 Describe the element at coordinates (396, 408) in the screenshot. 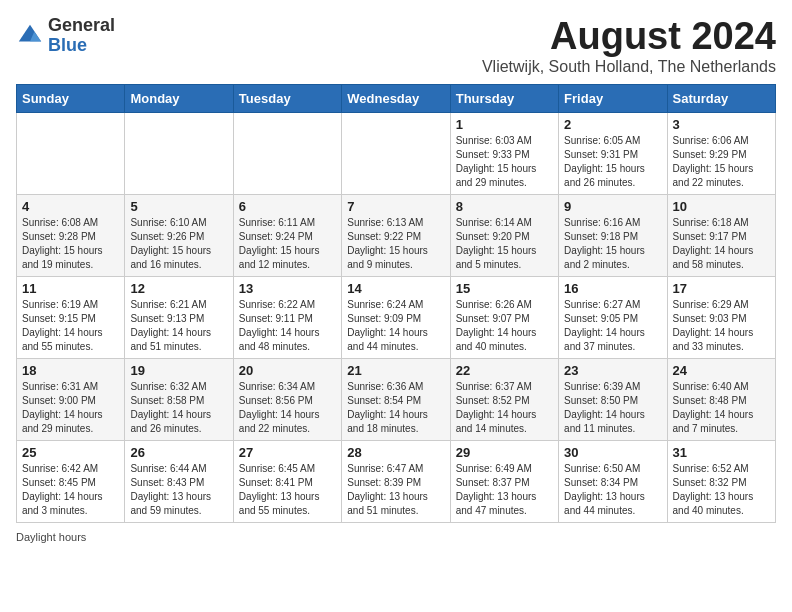

I see `day-info: Sunrise: 6:36 AM Sunset: 8:54 PM Dayligh…` at that location.